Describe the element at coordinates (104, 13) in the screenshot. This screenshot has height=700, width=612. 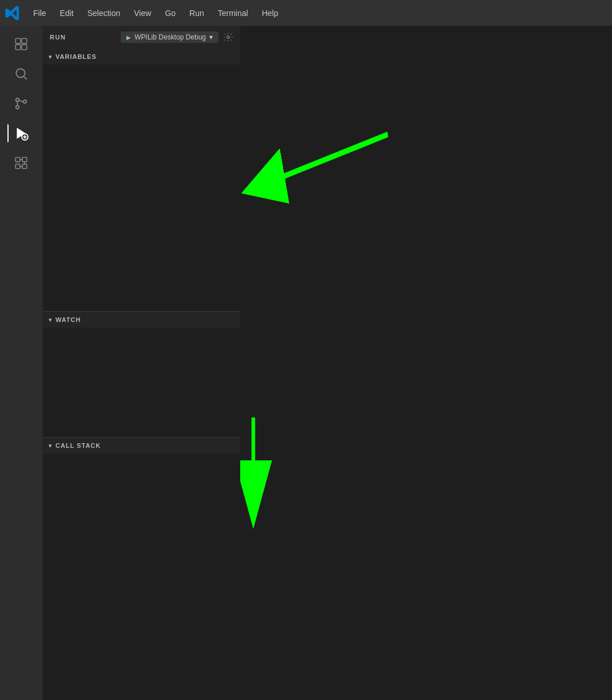
I see `menu-selection: Selection` at that location.